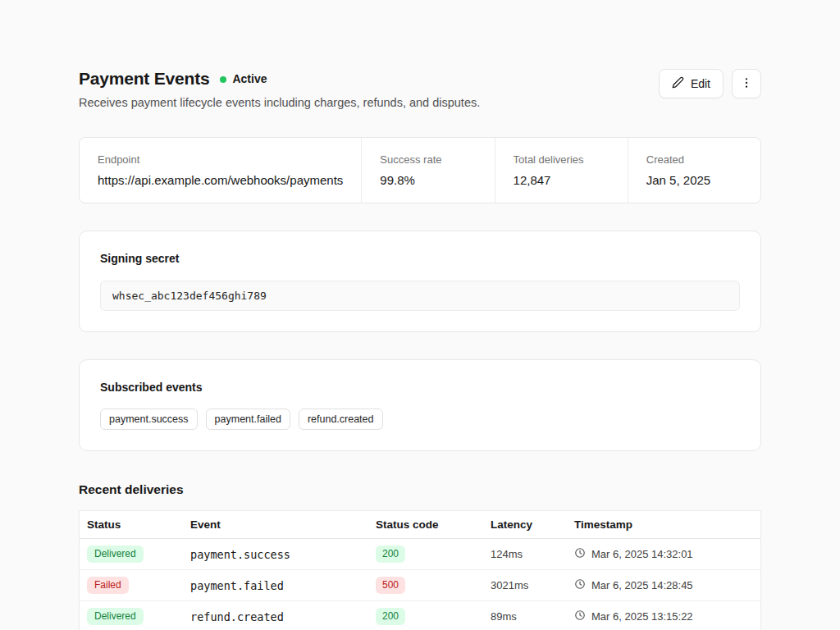 The width and height of the screenshot is (840, 630). What do you see at coordinates (561, 159) in the screenshot?
I see `stat-label: Total deliveries` at bounding box center [561, 159].